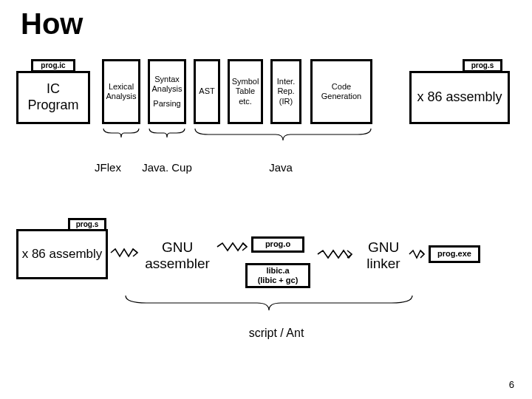 Image resolution: width=532 pixels, height=399 pixels. Describe the element at coordinates (460, 98) in the screenshot. I see `x86-top-label: x 86 assembly` at that location.